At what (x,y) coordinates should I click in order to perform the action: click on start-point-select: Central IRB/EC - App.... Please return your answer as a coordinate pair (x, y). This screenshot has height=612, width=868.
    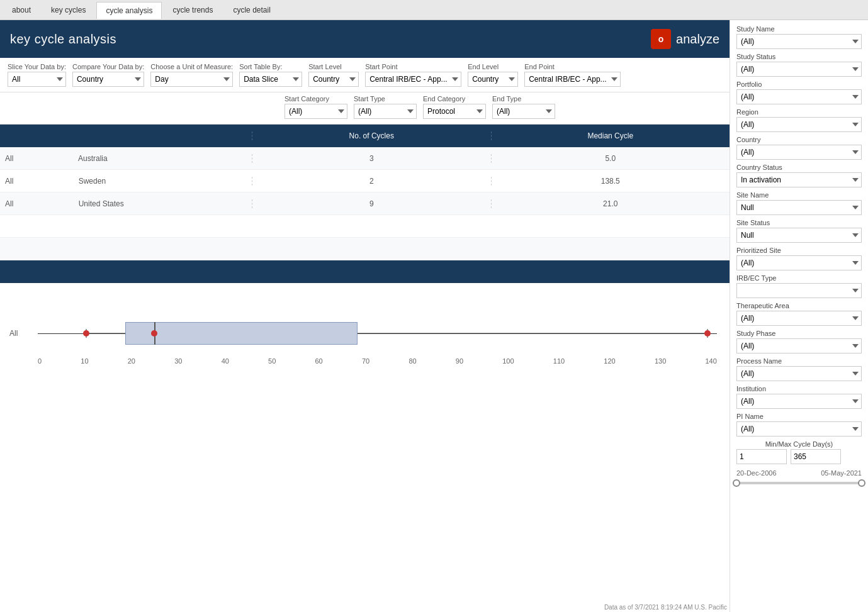
    Looking at the image, I should click on (413, 79).